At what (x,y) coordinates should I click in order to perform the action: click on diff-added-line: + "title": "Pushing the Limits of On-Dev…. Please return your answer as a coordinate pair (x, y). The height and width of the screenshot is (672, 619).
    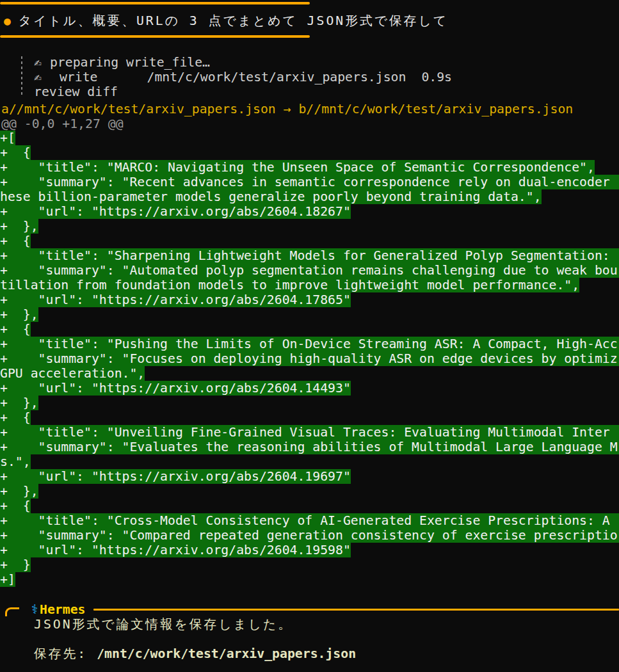
    Looking at the image, I should click on (310, 344).